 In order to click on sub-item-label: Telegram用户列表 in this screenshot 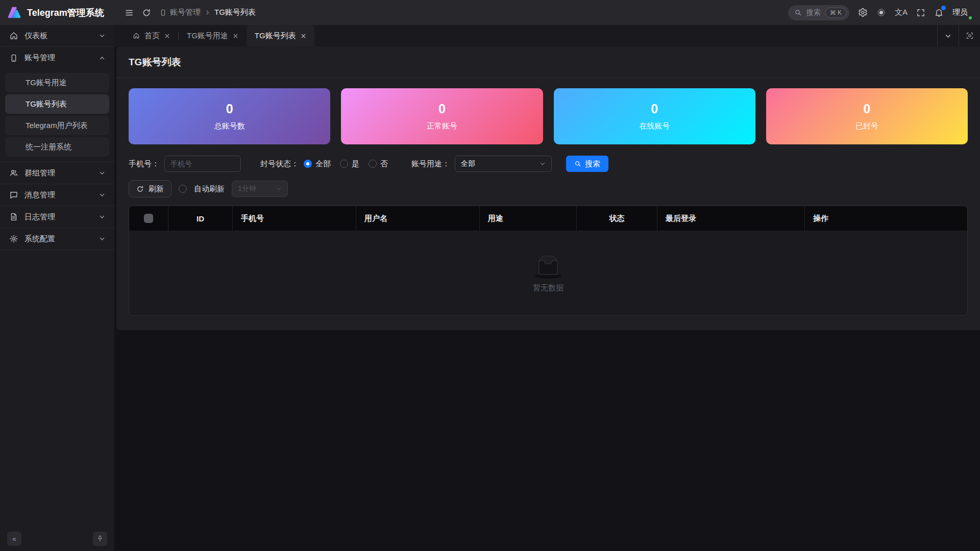, I will do `click(57, 126)`.